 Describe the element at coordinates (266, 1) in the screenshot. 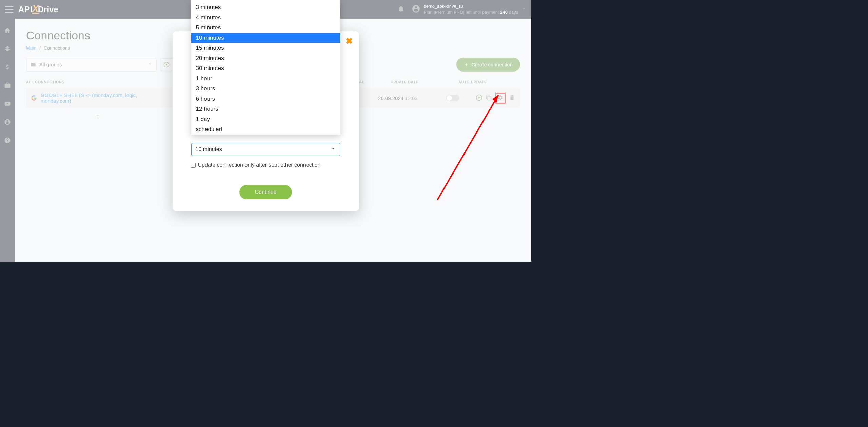

I see `dropdown-item: 2 minutes` at that location.